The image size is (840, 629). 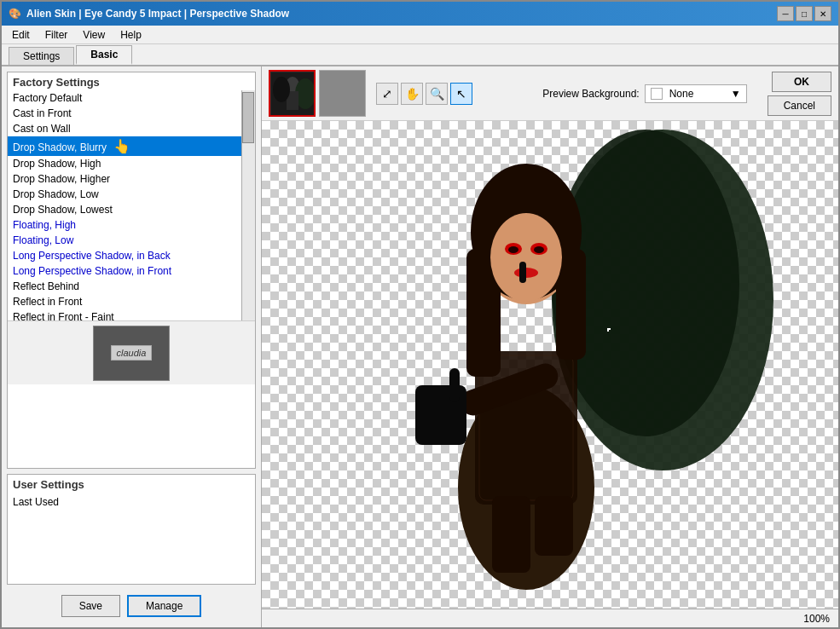 I want to click on factory-settings-header: Factory Settings, so click(x=131, y=82).